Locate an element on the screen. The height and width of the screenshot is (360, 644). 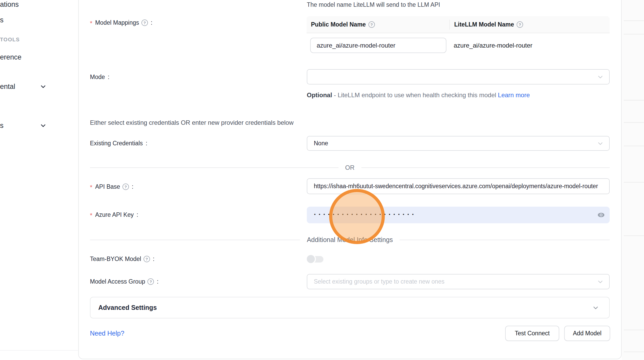
label-text: Mode is located at coordinates (97, 77).